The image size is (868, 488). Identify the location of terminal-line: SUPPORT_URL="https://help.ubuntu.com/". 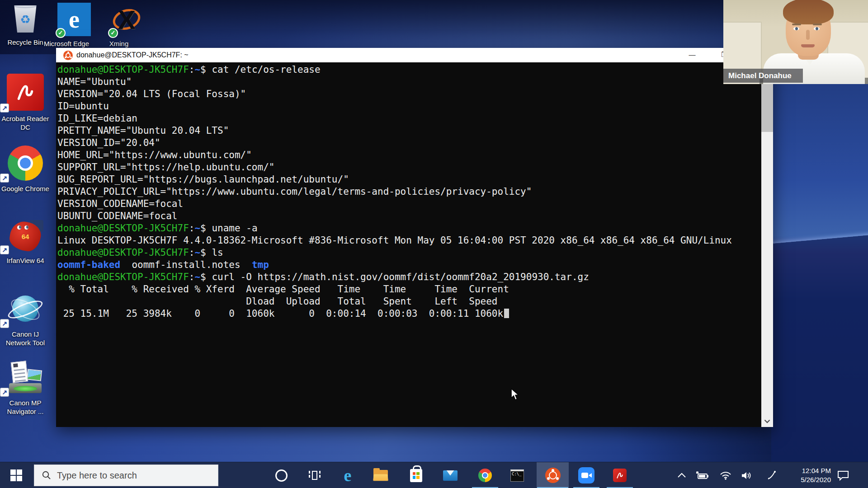
(415, 167).